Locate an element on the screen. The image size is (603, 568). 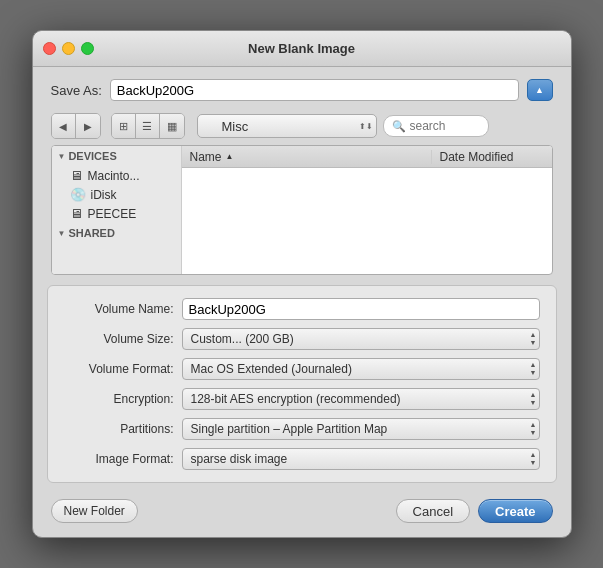
search-input is located at coordinates (445, 126).